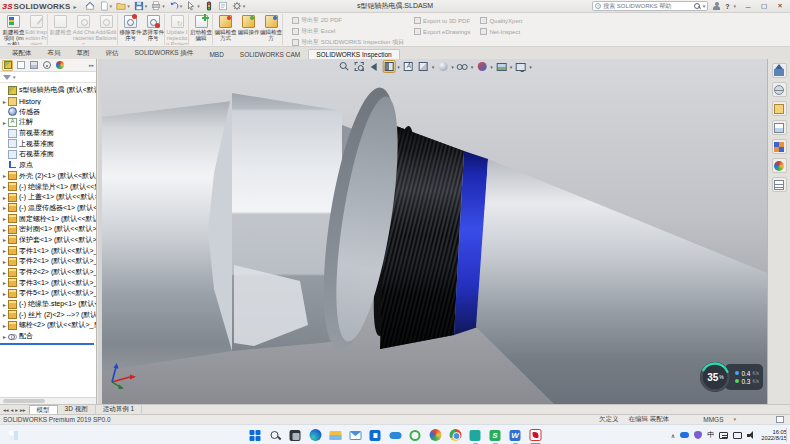 This screenshot has height=444, width=790. Describe the element at coordinates (270, 54) in the screenshot. I see `ribbon-tab: SOLIDWORKS CAM` at that location.